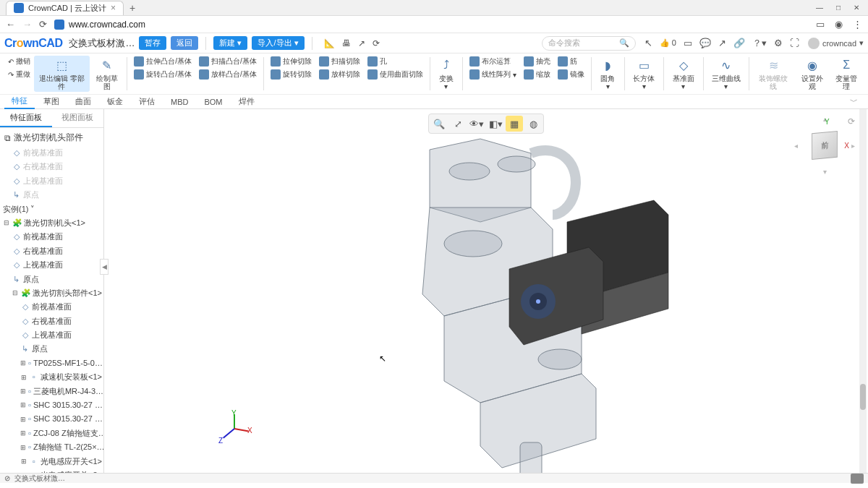 Image resolution: width=868 pixels, height=488 pixels. Describe the element at coordinates (346, 43) in the screenshot. I see `print-icon: 🖶` at that location.